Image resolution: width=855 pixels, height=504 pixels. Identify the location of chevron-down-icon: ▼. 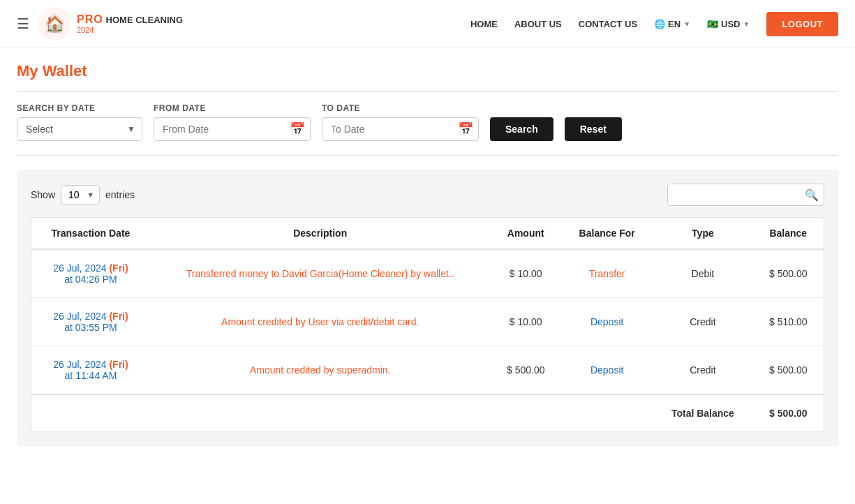
(687, 24).